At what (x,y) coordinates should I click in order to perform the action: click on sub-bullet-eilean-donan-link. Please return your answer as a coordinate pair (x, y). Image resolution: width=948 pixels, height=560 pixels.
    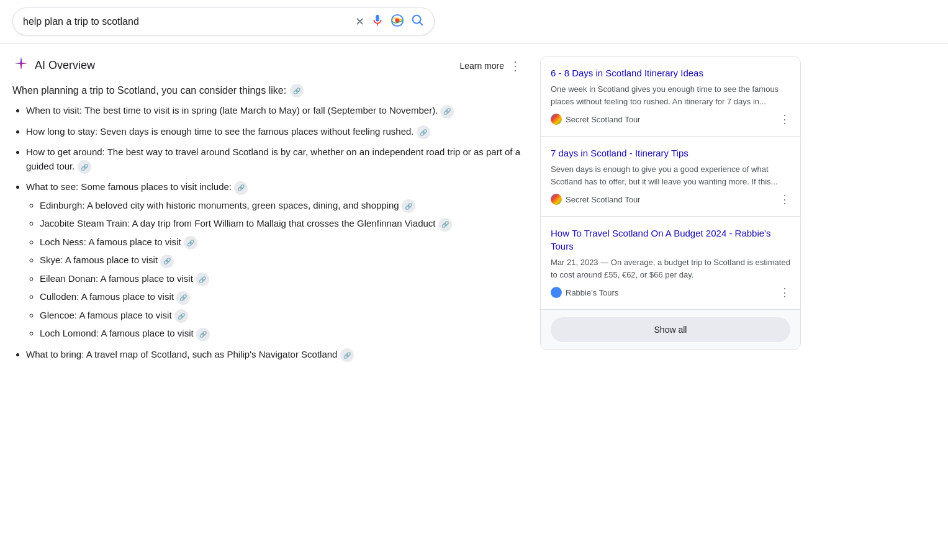
    Looking at the image, I should click on (202, 279).